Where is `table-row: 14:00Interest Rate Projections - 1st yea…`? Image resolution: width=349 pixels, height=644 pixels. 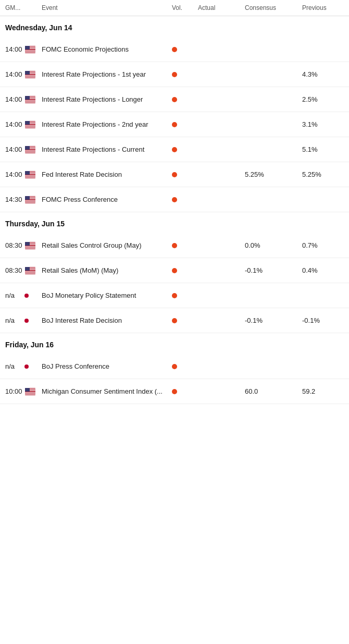
table-row: 14:00Interest Rate Projections - 1st yea… is located at coordinates (174, 75).